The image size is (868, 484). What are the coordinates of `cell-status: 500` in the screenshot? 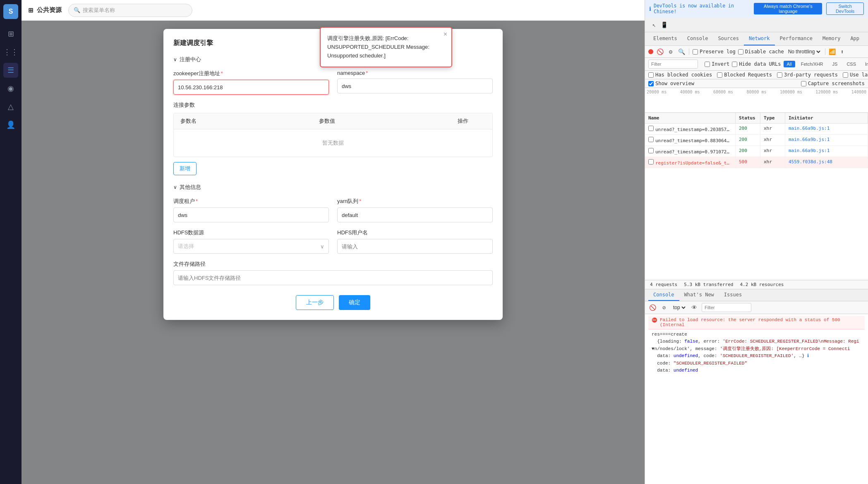 It's located at (748, 162).